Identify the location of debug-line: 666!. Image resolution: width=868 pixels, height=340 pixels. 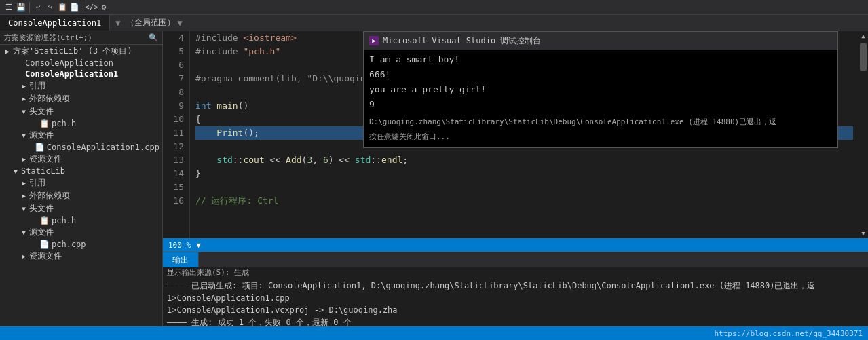
(601, 75).